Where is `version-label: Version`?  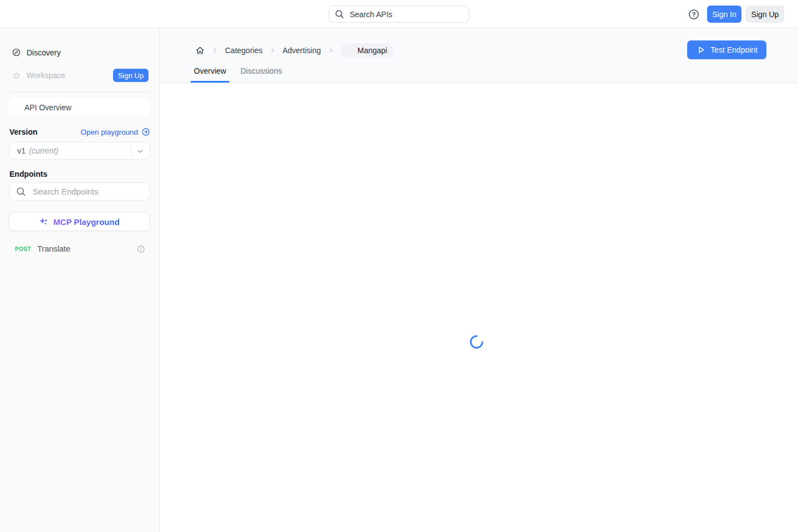
version-label: Version is located at coordinates (23, 132).